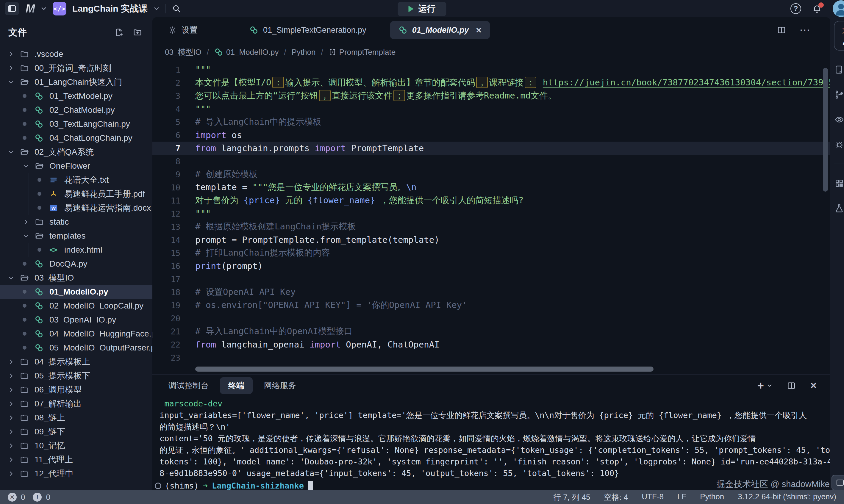  What do you see at coordinates (138, 33) in the screenshot?
I see `new-folder-icon` at bounding box center [138, 33].